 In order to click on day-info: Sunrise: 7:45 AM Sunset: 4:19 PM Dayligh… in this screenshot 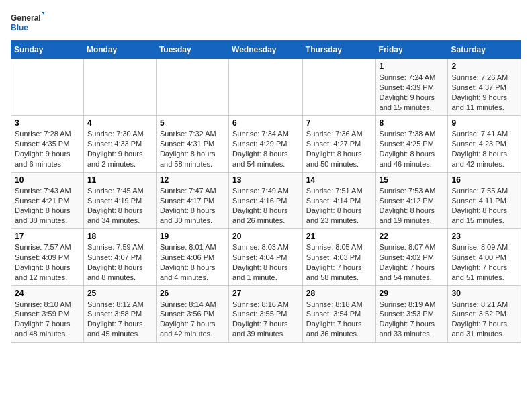, I will do `click(120, 205)`.